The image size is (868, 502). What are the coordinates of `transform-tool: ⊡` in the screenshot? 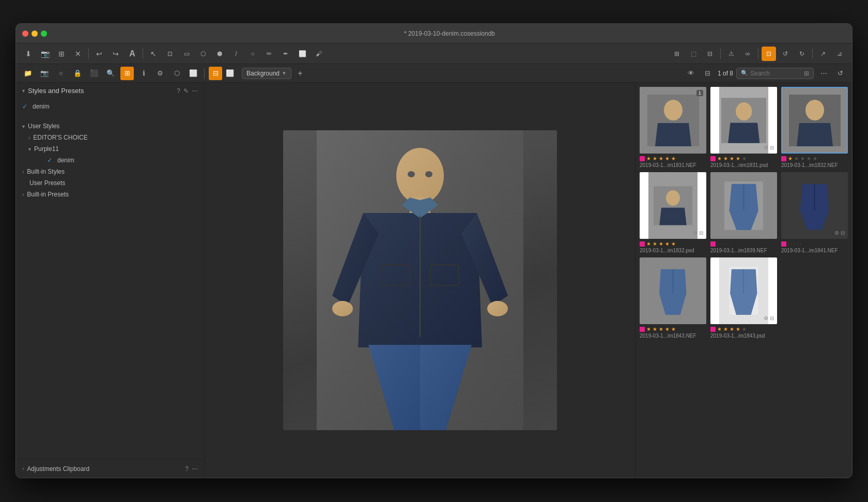 It's located at (170, 54).